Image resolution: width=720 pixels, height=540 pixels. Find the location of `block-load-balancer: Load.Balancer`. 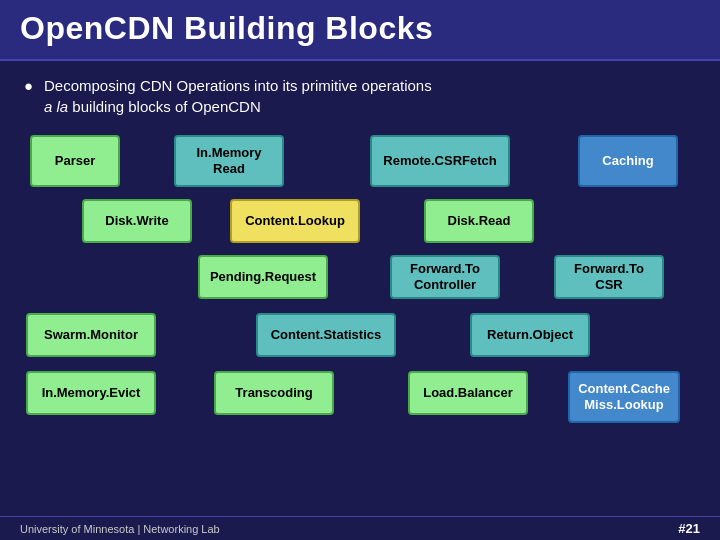

block-load-balancer: Load.Balancer is located at coordinates (468, 393).